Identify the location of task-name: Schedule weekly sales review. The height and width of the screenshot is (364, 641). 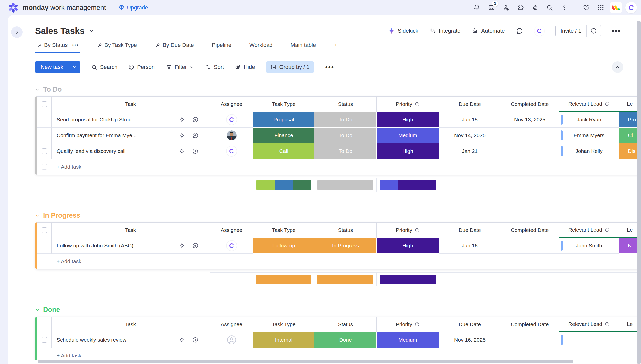
(109, 340).